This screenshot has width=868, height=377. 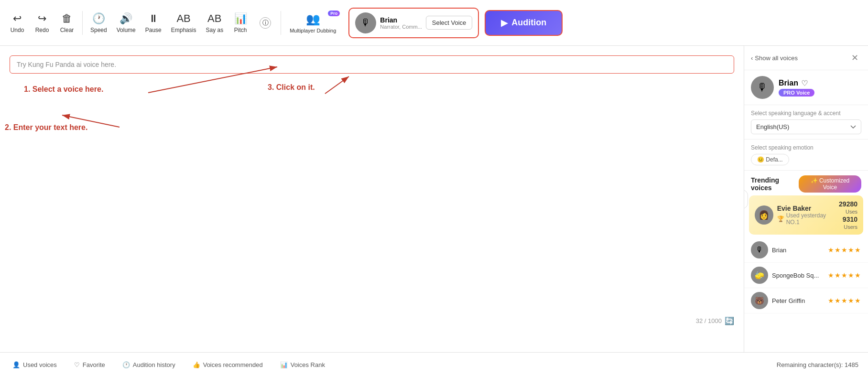 I want to click on annotation-1: 1. Select a voice here., so click(x=64, y=89).